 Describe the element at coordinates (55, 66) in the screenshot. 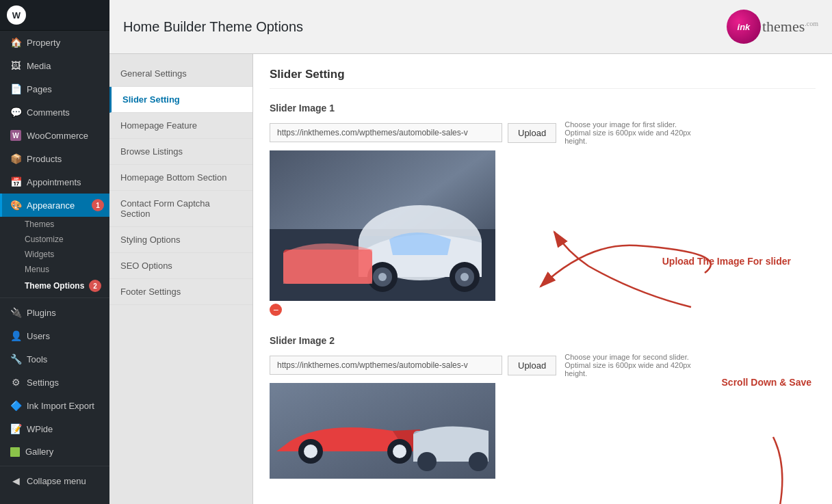

I see `sidebar-item-media: 🖼 Media` at that location.